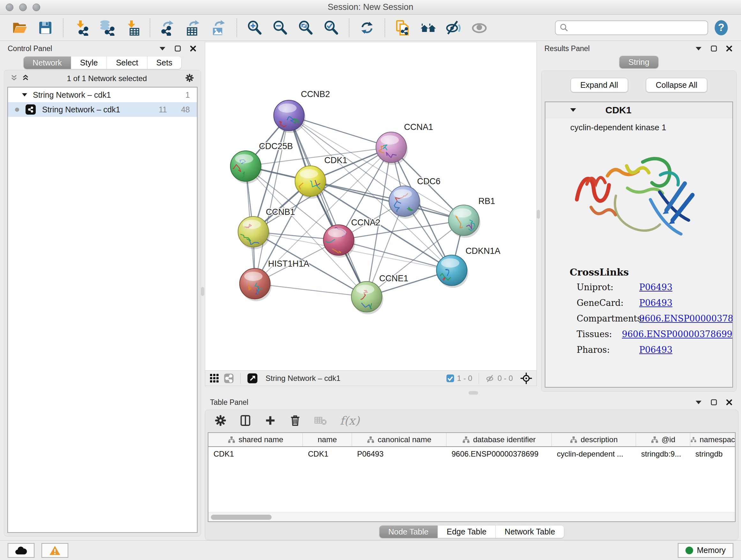 The height and width of the screenshot is (560, 741). I want to click on birdseye-toggle-icon, so click(253, 378).